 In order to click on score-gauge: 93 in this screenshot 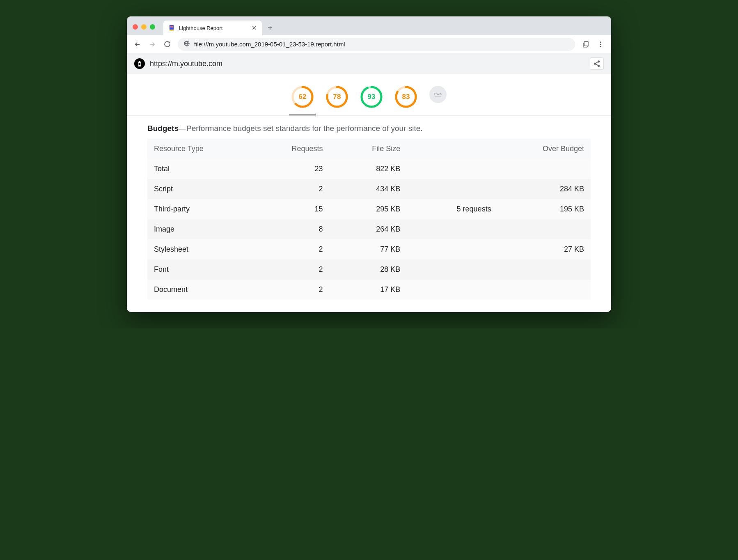, I will do `click(371, 97)`.